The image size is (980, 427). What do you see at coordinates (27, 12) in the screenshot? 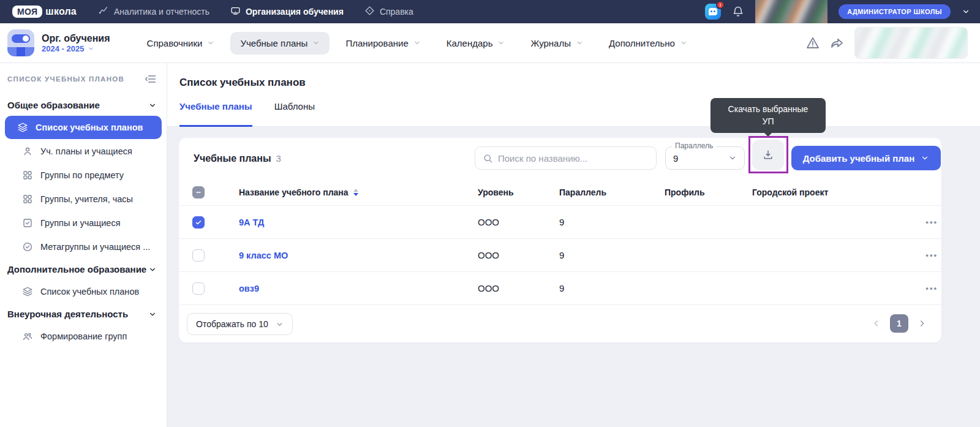
I see `brand-badge: МОЯ` at bounding box center [27, 12].